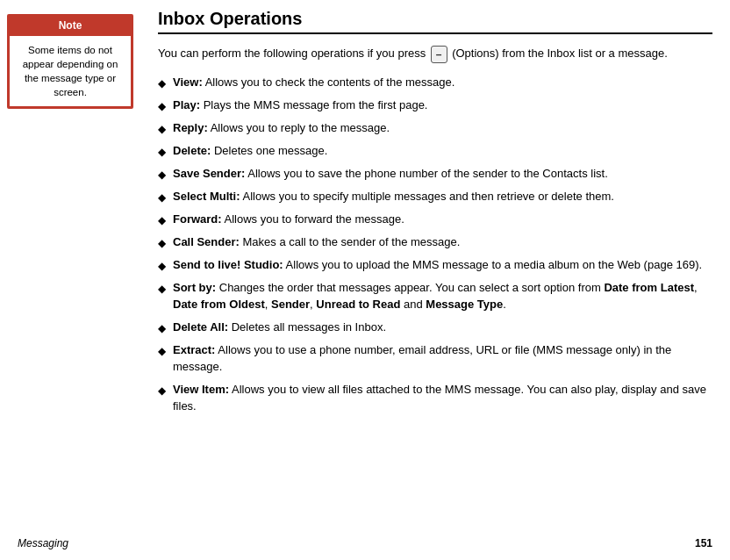  Describe the element at coordinates (560, 53) in the screenshot. I see `intro-suffix: (Options) from the Inbox list or a messa…` at that location.